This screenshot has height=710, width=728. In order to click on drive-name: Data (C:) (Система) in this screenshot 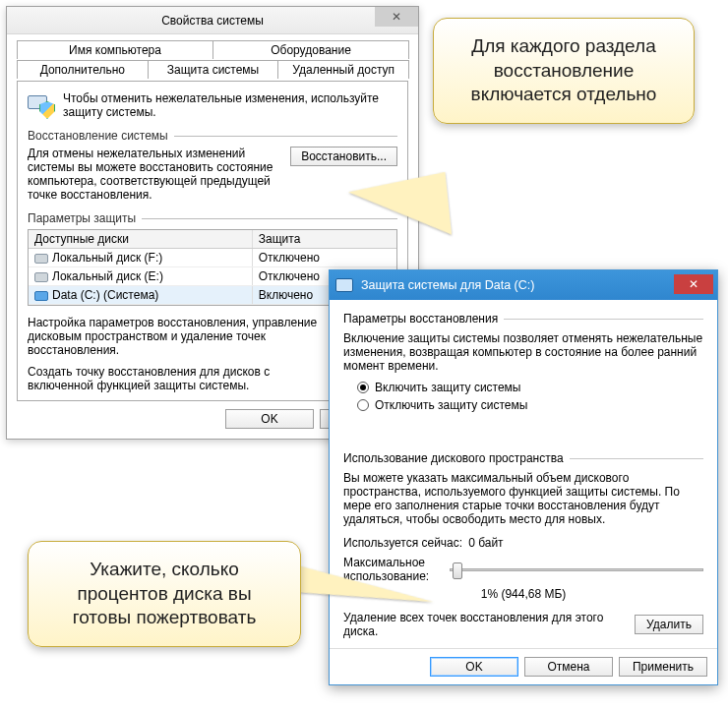, I will do `click(105, 295)`.